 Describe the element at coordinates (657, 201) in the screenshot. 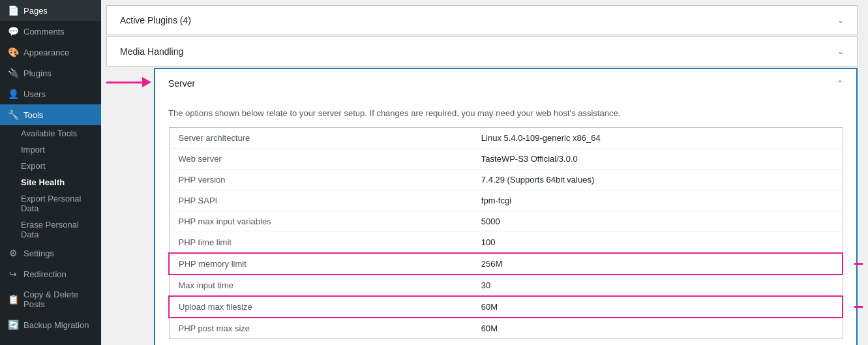

I see `php-sapi-value: fpm-fcgi` at that location.